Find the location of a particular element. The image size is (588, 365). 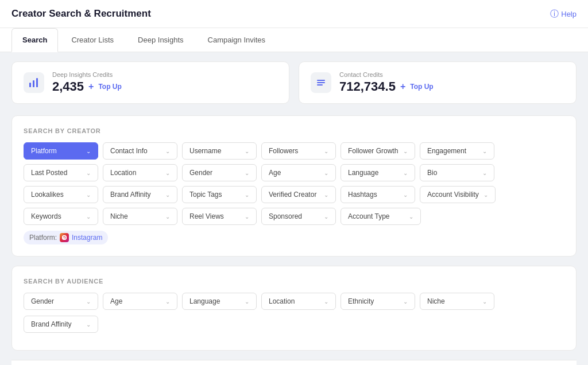

audience-filter-grid: Gender ⌄ Age ⌄ Language ⌄ Location ⌄ Eth… is located at coordinates (294, 301).